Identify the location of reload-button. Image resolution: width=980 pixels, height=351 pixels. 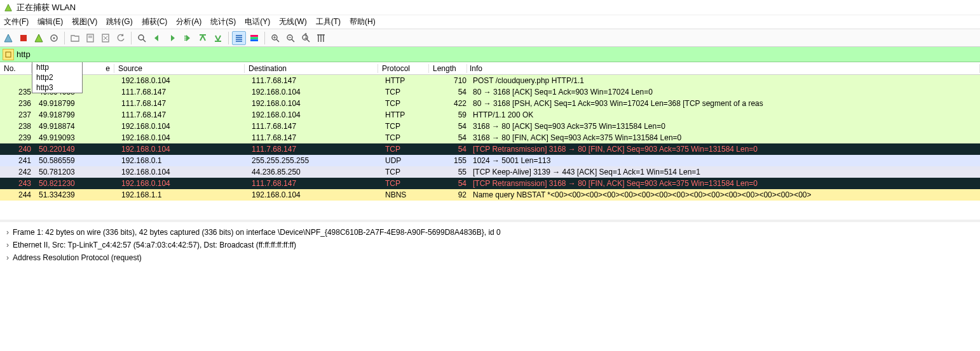
(121, 38).